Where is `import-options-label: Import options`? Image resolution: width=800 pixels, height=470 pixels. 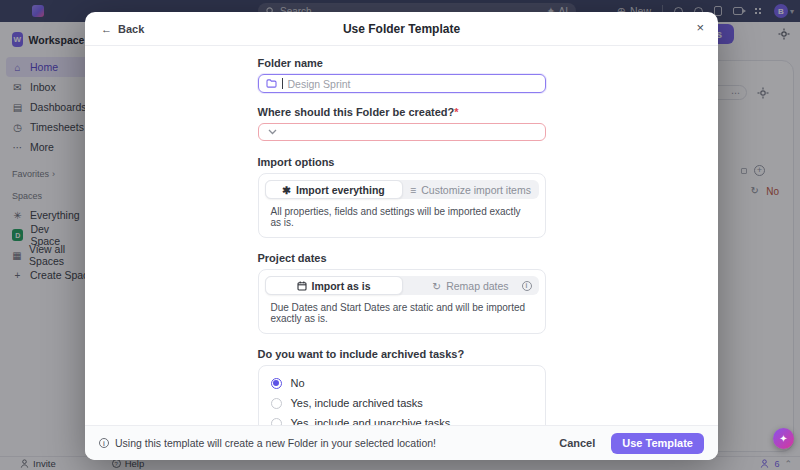
import-options-label: Import options is located at coordinates (402, 162).